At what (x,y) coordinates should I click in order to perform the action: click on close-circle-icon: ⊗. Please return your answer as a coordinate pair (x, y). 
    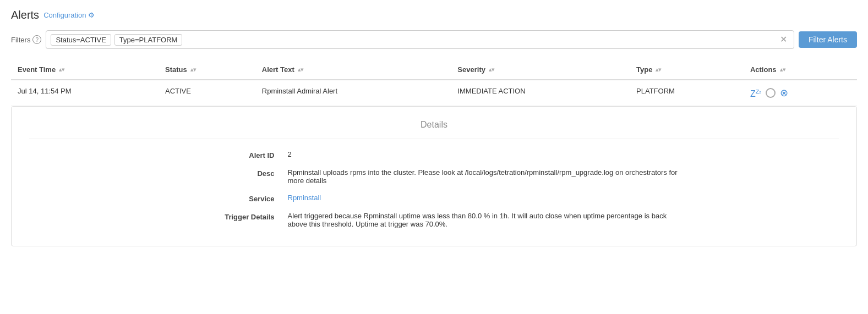
    Looking at the image, I should click on (784, 93).